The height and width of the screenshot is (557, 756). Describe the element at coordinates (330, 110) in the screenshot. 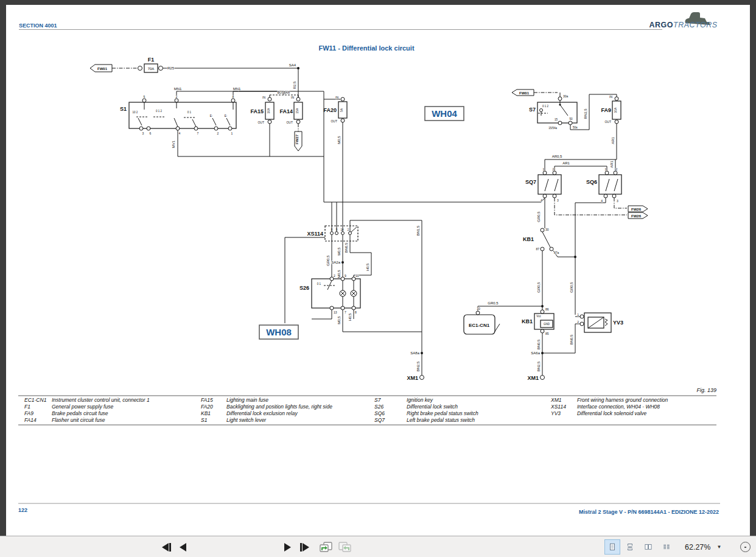

I see `diagram-label: FA20` at that location.